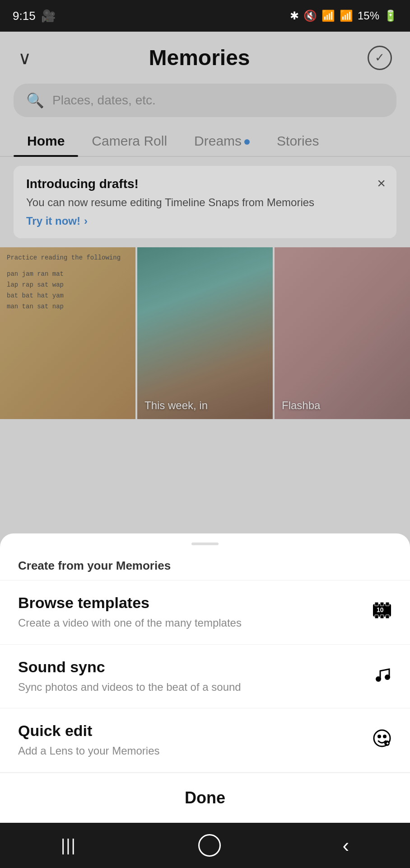  What do you see at coordinates (383, 676) in the screenshot?
I see `music-icon` at bounding box center [383, 676].